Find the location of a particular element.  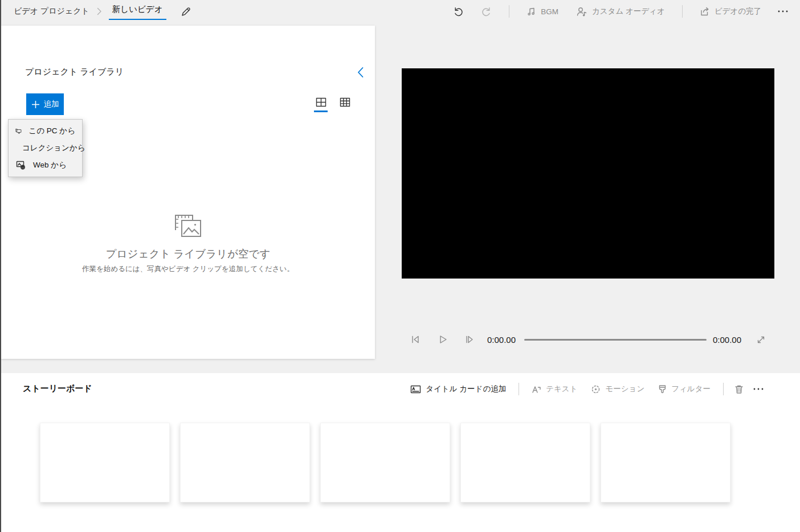

empty-state-subtitle: 作業を始めるには、写真やビデオ クリップを追加してください。 is located at coordinates (188, 269).